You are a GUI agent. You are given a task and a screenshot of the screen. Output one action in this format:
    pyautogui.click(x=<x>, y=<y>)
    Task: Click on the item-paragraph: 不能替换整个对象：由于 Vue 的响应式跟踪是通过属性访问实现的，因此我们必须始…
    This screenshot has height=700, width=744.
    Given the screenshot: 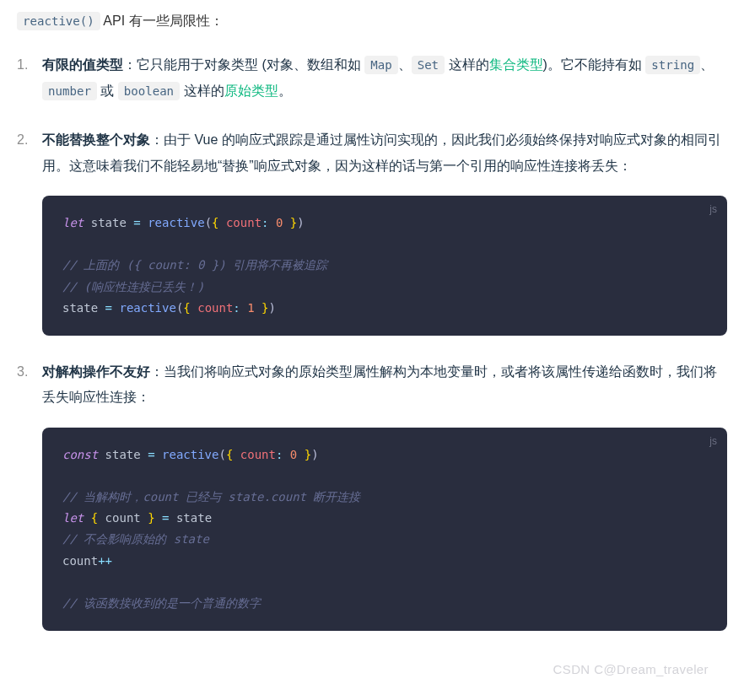 What is the action you would take?
    pyautogui.click(x=385, y=153)
    